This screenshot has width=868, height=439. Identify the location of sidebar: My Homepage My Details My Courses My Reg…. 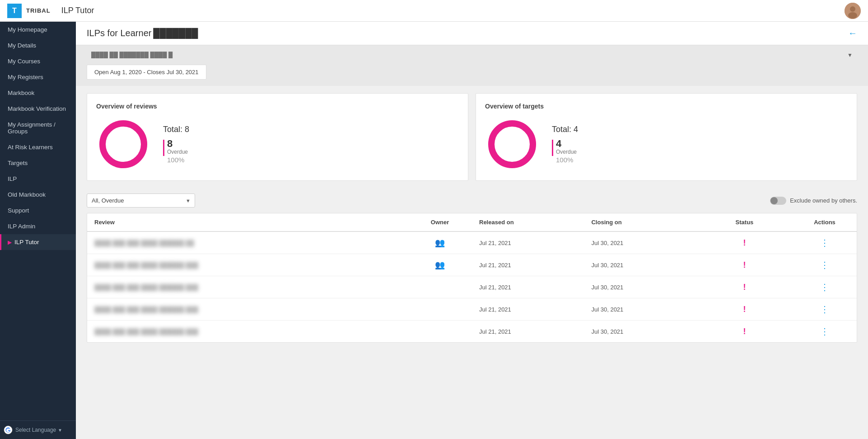
(38, 231).